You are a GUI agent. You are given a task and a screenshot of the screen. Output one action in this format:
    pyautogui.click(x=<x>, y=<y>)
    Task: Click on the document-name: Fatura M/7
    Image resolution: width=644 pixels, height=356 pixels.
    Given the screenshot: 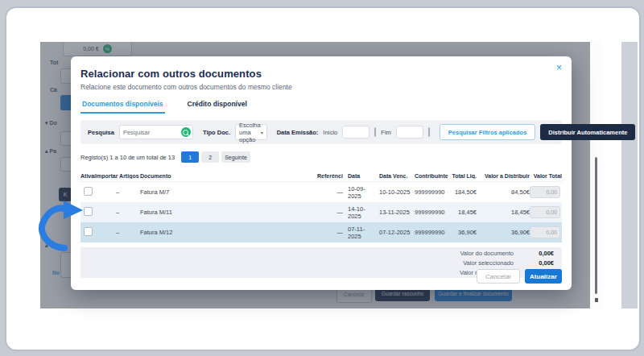 What is the action you would take?
    pyautogui.click(x=229, y=192)
    